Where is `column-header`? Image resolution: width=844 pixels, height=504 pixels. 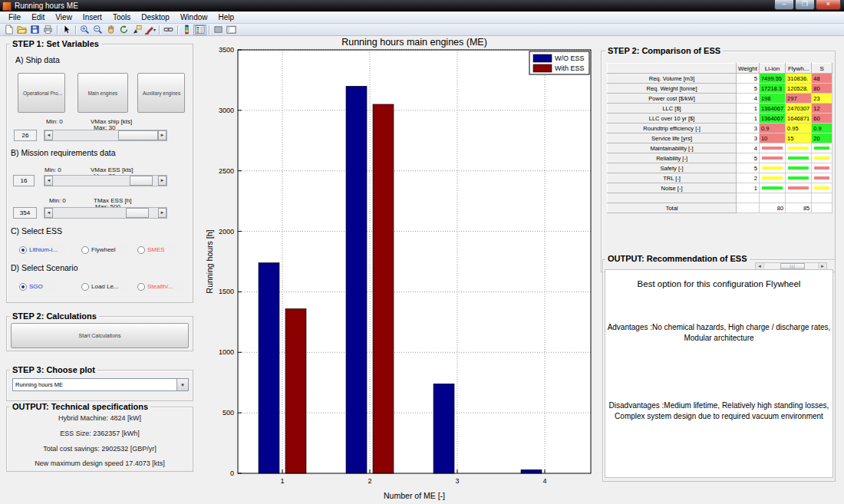
column-header is located at coordinates (672, 69).